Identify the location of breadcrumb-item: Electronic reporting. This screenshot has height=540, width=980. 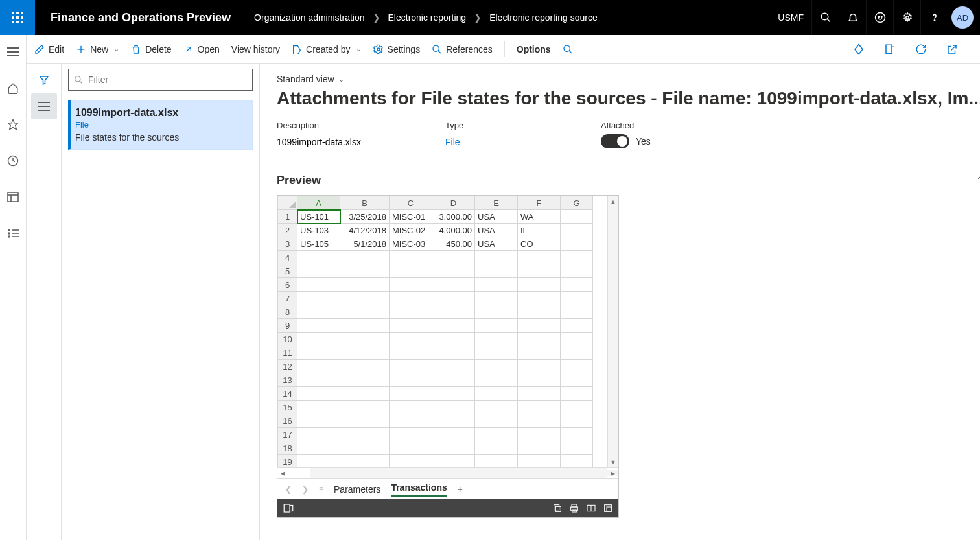
(428, 18).